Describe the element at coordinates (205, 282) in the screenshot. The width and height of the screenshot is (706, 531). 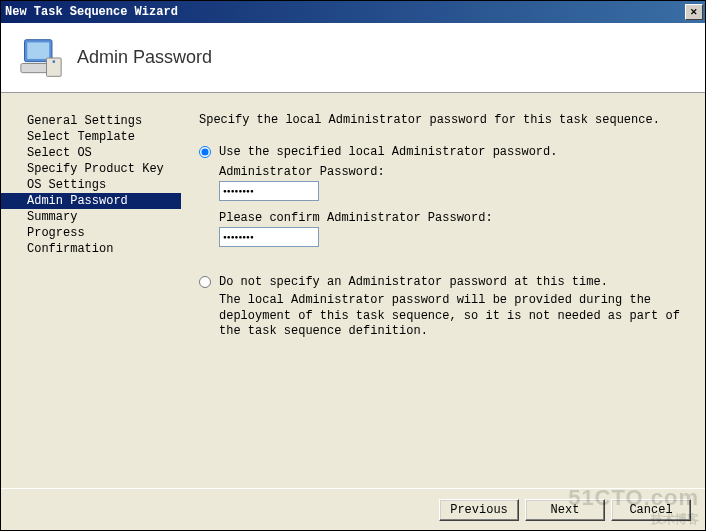
I see `radio-do-not-specify-input` at that location.